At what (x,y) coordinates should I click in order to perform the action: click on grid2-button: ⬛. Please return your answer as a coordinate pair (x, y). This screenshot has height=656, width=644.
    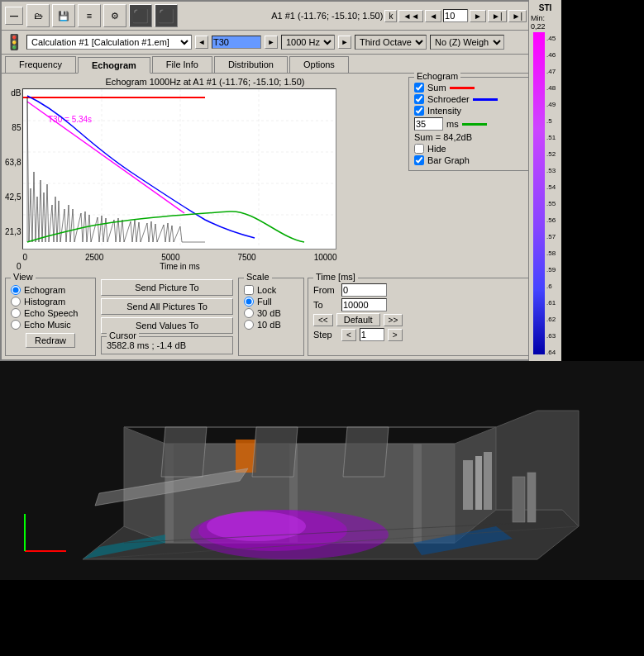
    Looking at the image, I should click on (166, 16).